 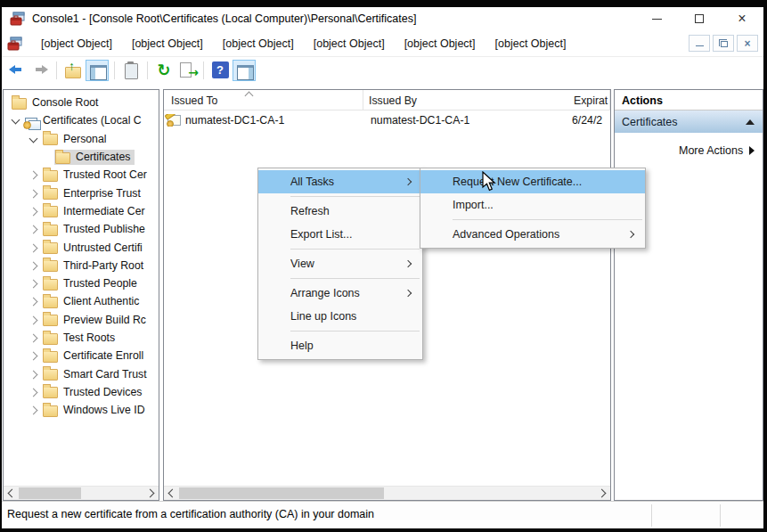 What do you see at coordinates (310, 211) in the screenshot?
I see `menu-item-label: Refresh` at bounding box center [310, 211].